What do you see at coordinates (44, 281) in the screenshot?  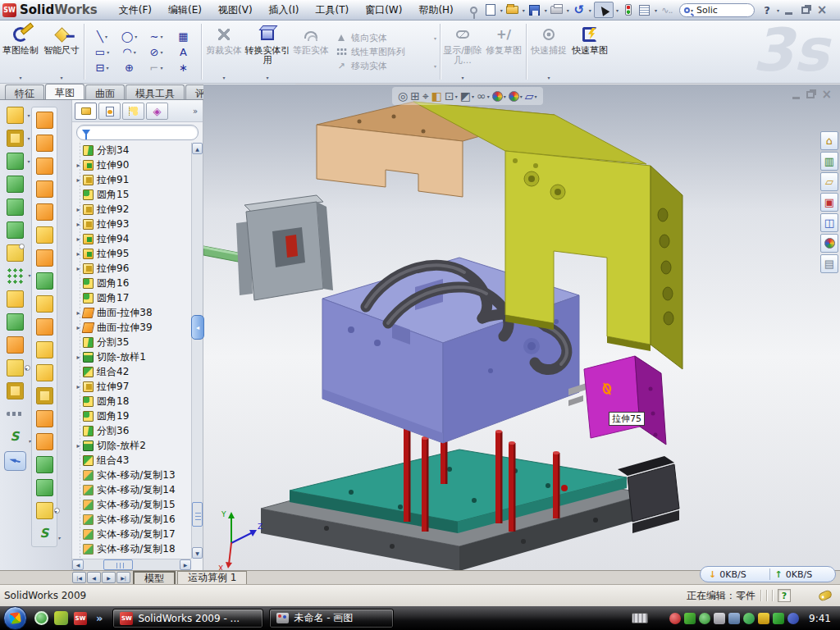 I see `surface-fill-icon` at bounding box center [44, 281].